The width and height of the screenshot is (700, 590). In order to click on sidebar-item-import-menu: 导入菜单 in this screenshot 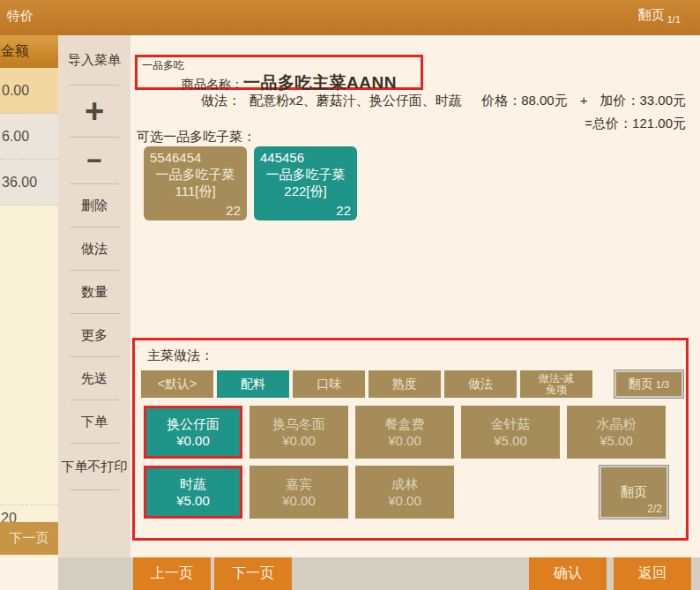, I will do `click(94, 60)`.